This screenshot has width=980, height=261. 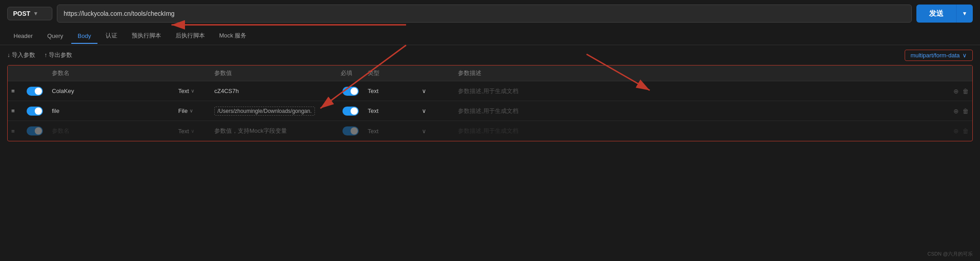 I want to click on name-type-1: Text ∨, so click(x=193, y=91).